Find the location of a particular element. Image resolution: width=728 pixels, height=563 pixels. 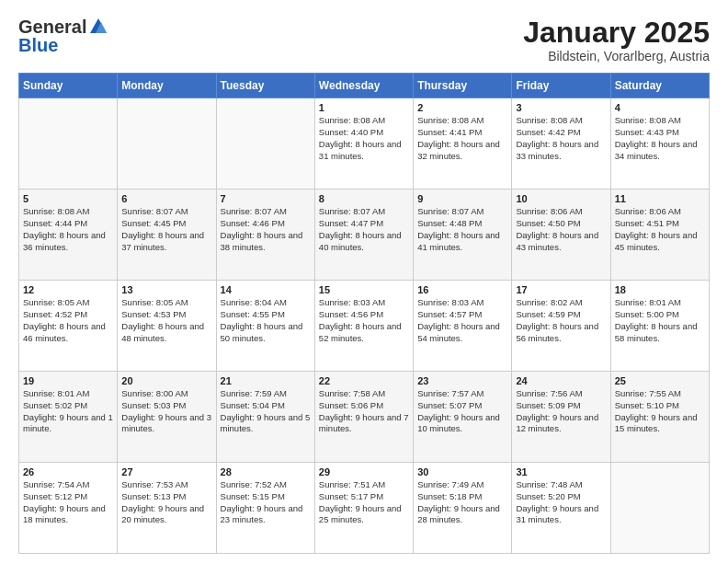

weekday-header-row: SundayMondayTuesdayWednesdayThursdayFrid… is located at coordinates (364, 86).